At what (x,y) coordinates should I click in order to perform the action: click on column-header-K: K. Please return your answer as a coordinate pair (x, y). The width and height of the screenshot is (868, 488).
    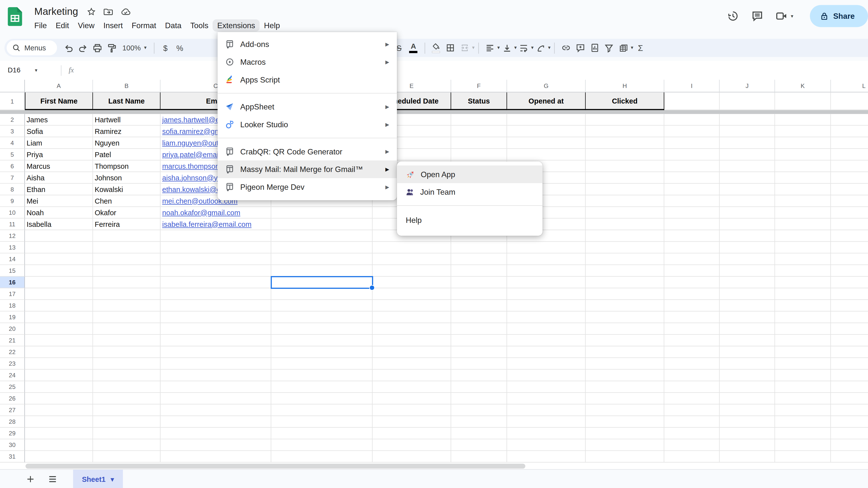
    Looking at the image, I should click on (803, 86).